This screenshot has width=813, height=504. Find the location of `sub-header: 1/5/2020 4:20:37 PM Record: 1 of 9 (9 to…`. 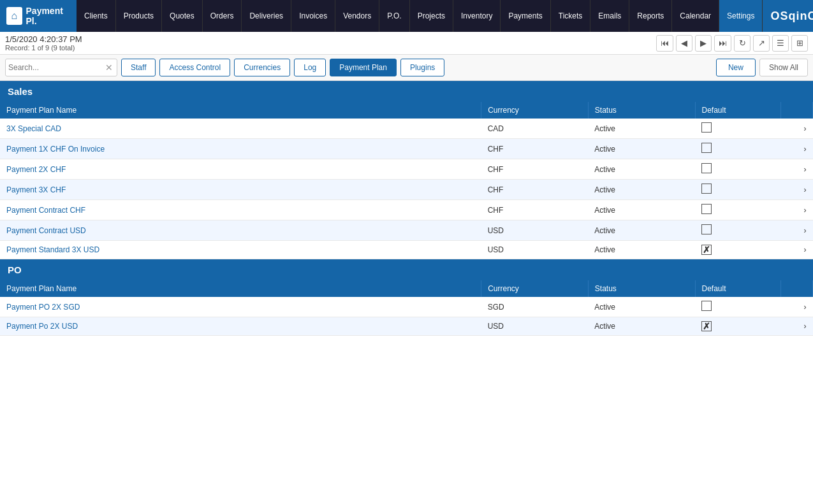

sub-header: 1/5/2020 4:20:37 PM Record: 1 of 9 (9 to… is located at coordinates (407, 43).